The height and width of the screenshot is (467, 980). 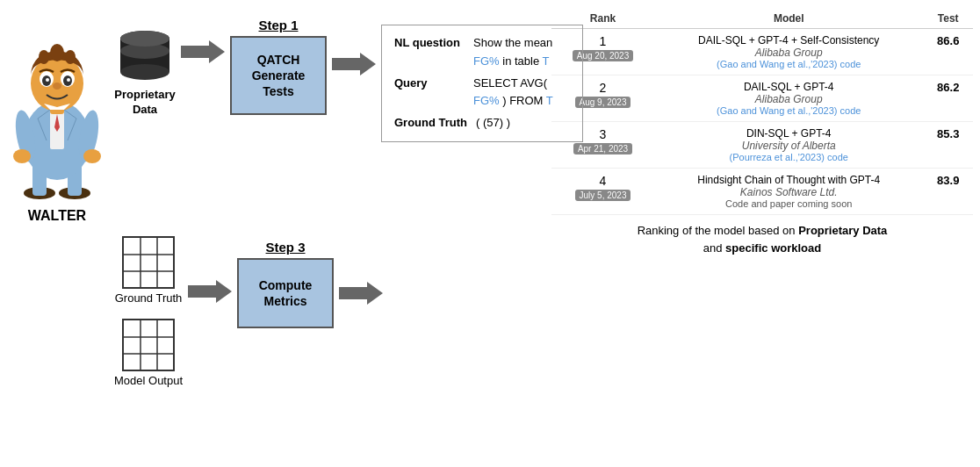 I want to click on model-cell: Hindsight Chain of Thought with GPT-4Kai…, so click(x=789, y=191).